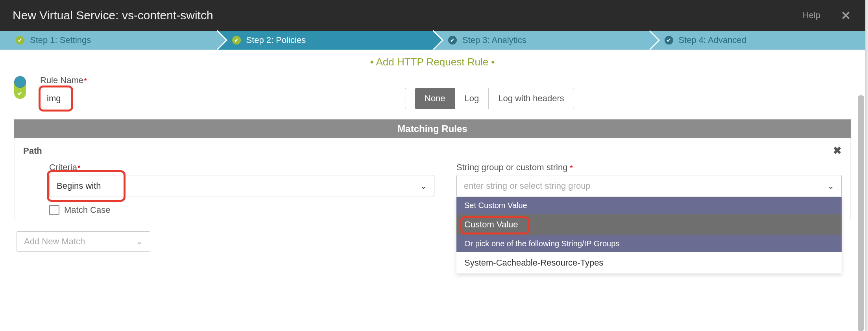 This screenshot has height=331, width=868. What do you see at coordinates (54, 242) in the screenshot?
I see `add-new-match-label: Add New Match` at bounding box center [54, 242].